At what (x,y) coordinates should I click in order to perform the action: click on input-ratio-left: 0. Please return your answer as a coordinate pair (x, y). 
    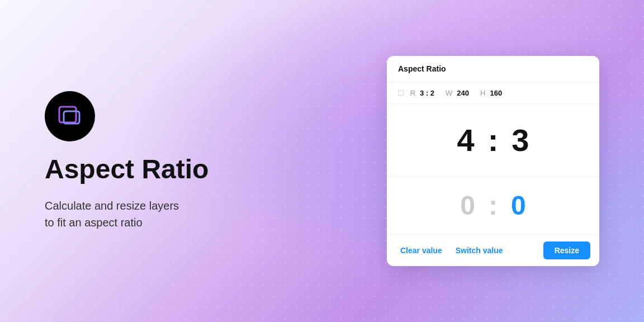
    Looking at the image, I should click on (467, 206).